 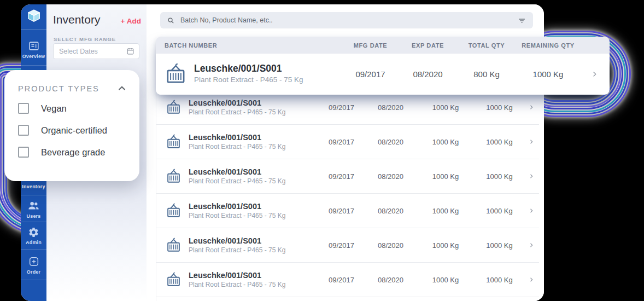 What do you see at coordinates (34, 46) in the screenshot?
I see `overview-icon` at bounding box center [34, 46].